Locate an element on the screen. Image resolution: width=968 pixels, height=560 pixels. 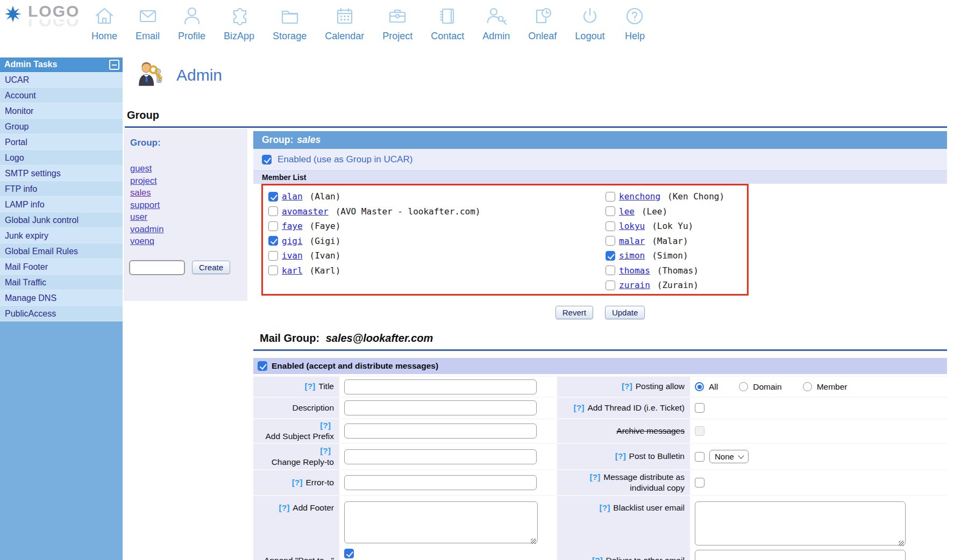
bulletin-help-link: [?] is located at coordinates (621, 456).